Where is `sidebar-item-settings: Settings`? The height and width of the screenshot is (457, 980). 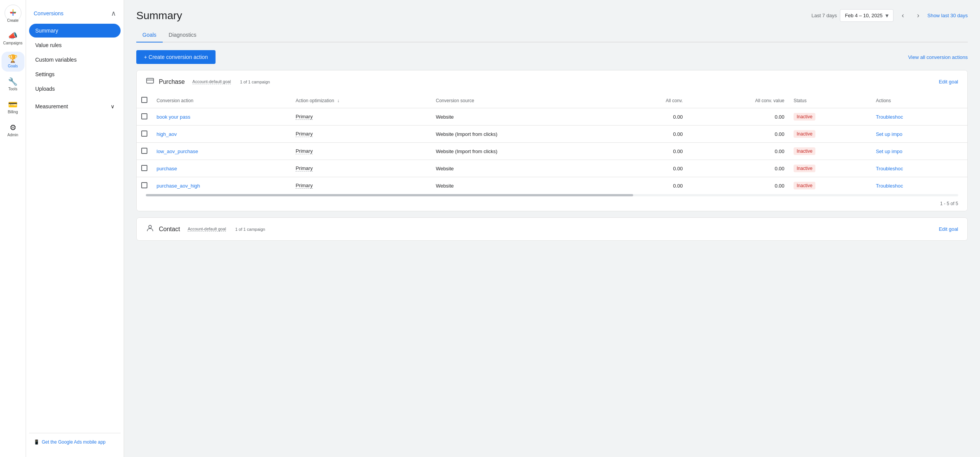
sidebar-item-settings: Settings is located at coordinates (75, 74).